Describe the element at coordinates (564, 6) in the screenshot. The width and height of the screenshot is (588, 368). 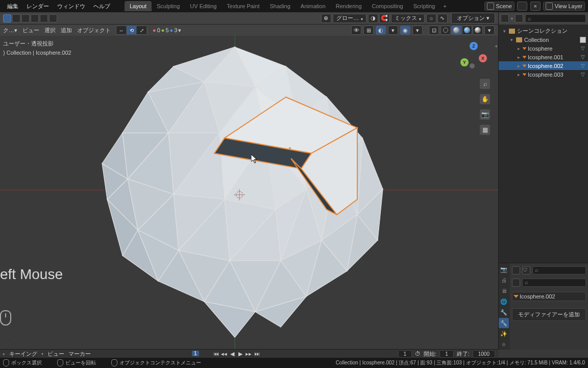
I see `viewlayer-selector: View Layer` at that location.